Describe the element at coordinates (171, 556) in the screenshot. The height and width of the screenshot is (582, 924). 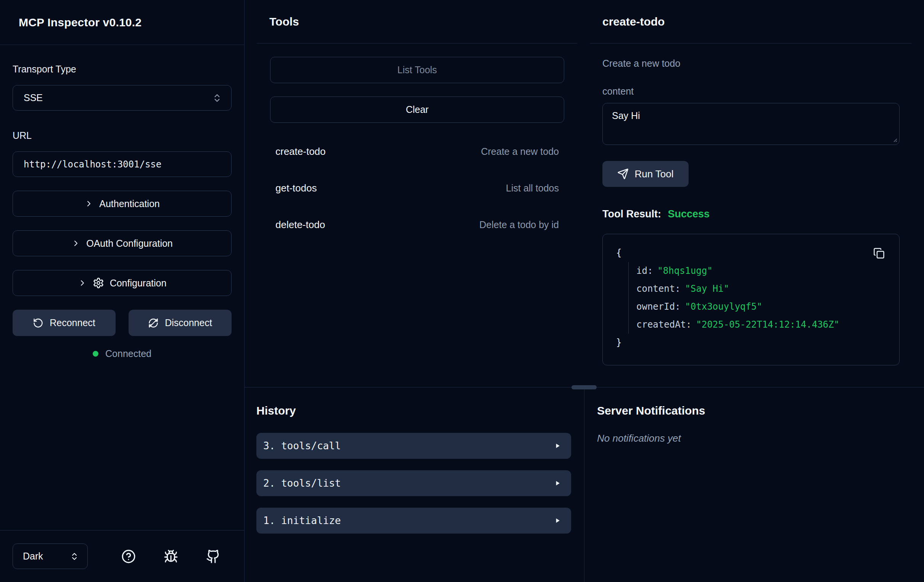
I see `bug-icon` at that location.